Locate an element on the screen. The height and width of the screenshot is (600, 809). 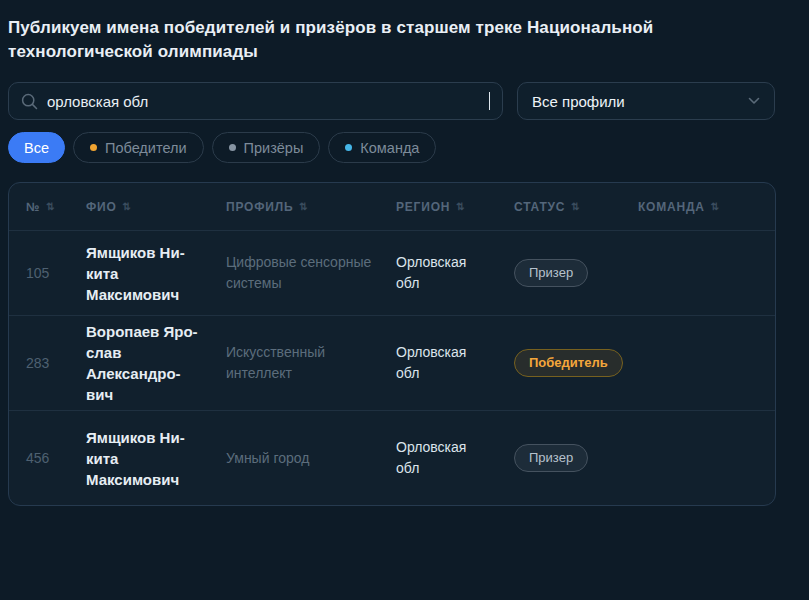
chip-winners-label: Победители is located at coordinates (146, 148).